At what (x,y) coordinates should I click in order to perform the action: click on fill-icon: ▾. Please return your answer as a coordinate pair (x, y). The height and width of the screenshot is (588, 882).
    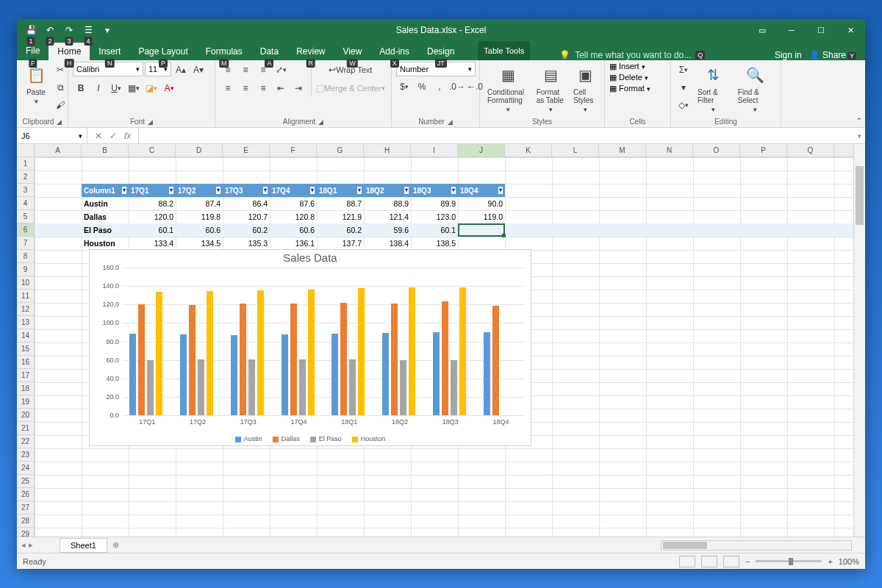
    Looking at the image, I should click on (684, 87).